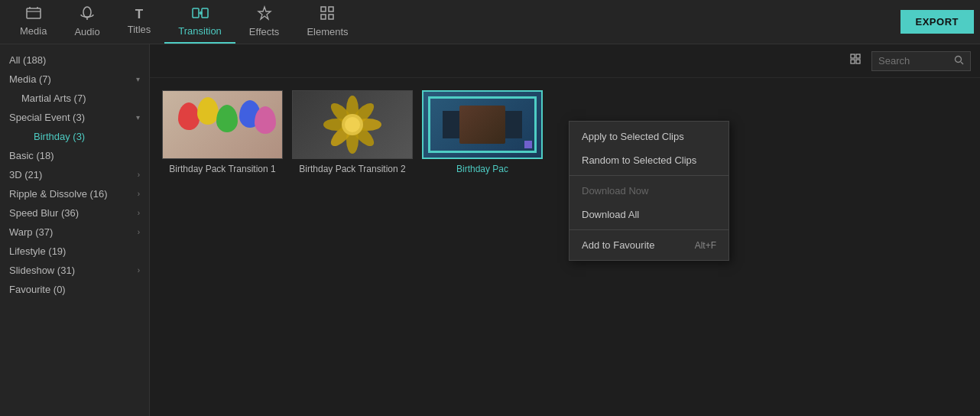 Image resolution: width=980 pixels, height=416 pixels. Describe the element at coordinates (75, 60) in the screenshot. I see `sidebar-item-all: All (188)` at that location.